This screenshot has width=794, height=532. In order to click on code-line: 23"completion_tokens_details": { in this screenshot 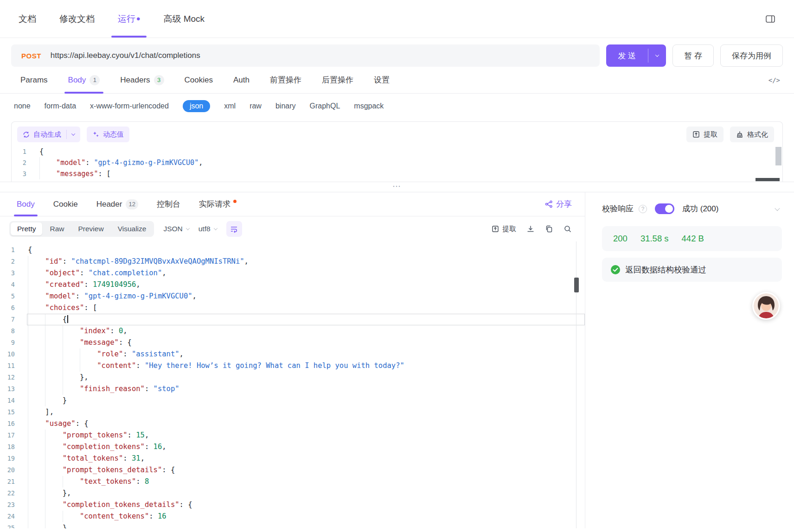, I will do `click(292, 505)`.